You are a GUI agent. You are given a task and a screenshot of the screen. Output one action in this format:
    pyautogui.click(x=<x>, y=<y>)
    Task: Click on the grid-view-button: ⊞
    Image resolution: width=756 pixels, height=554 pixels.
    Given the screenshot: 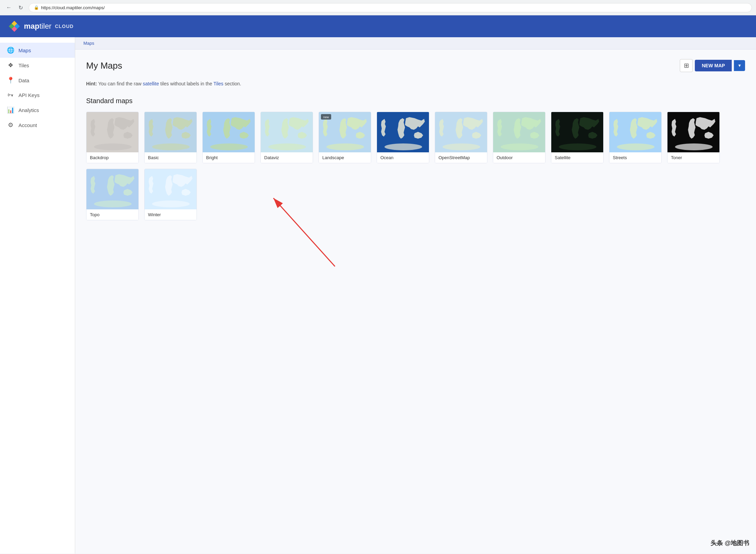 What is the action you would take?
    pyautogui.click(x=686, y=66)
    